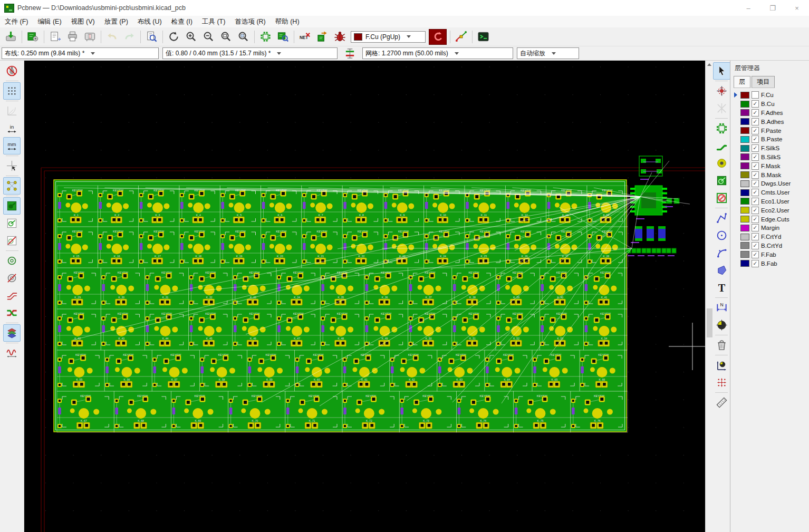 Image resolution: width=809 pixels, height=532 pixels. I want to click on unit-mm-icon: mm, so click(12, 146).